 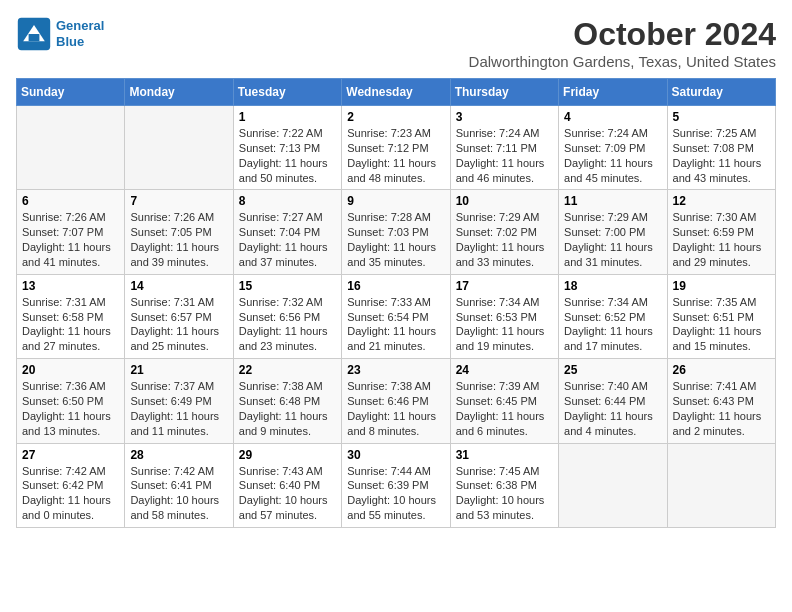 I want to click on day-number: 23, so click(x=396, y=370).